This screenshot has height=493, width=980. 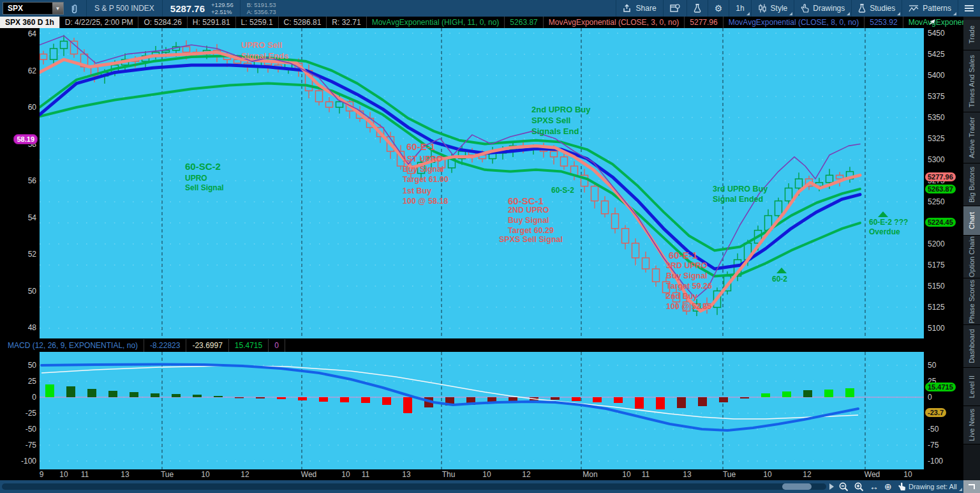 I want to click on sidebar-tab-label: Trade, so click(x=972, y=34).